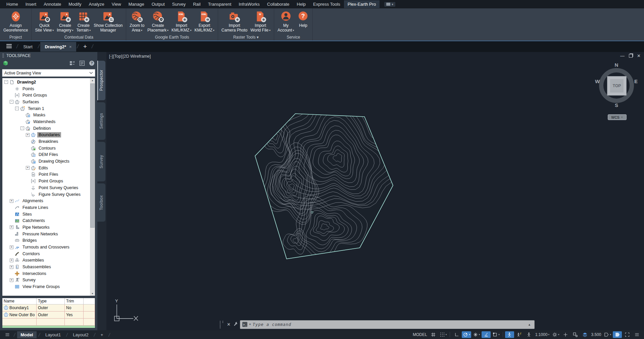 The image size is (644, 339). What do you see at coordinates (49, 308) in the screenshot?
I see `table-row: Boundary1OuterNo` at bounding box center [49, 308].